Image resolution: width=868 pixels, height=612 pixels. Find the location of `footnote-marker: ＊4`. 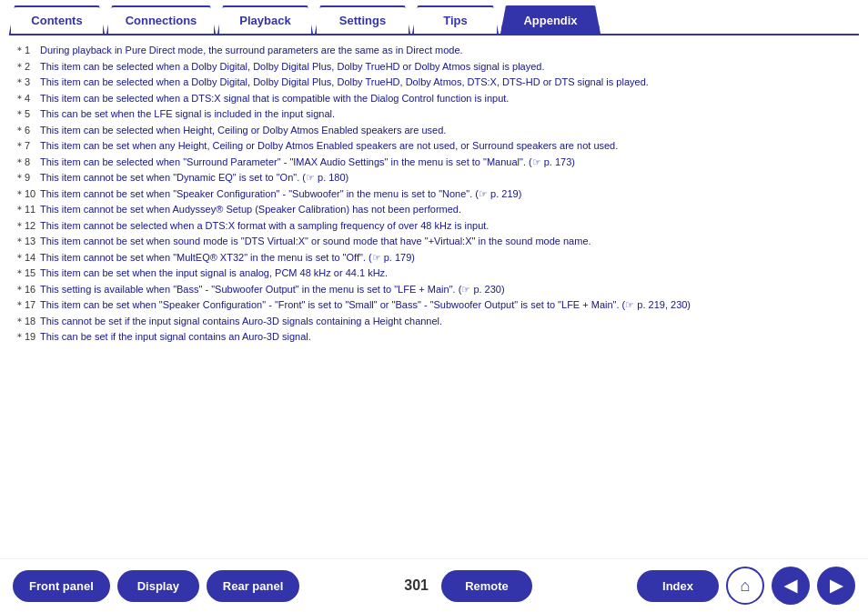

footnote-marker: ＊4 is located at coordinates (27, 98).